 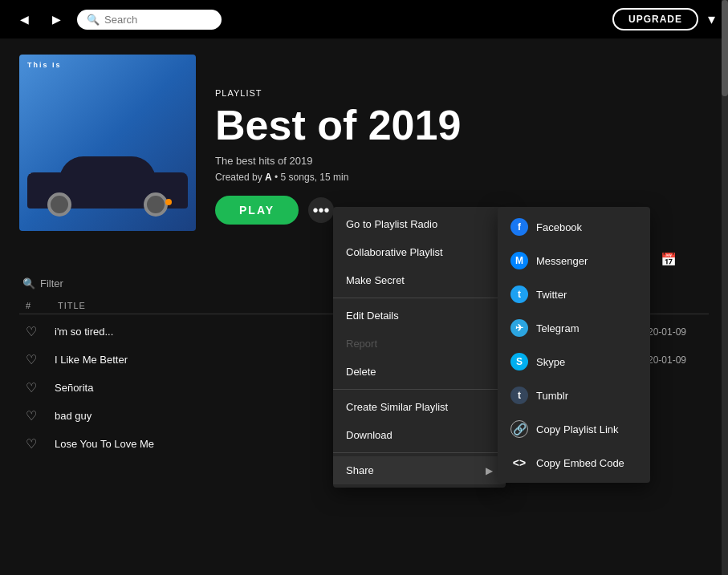 What do you see at coordinates (419, 470) in the screenshot?
I see `menu-item-share: Share▶` at bounding box center [419, 470].